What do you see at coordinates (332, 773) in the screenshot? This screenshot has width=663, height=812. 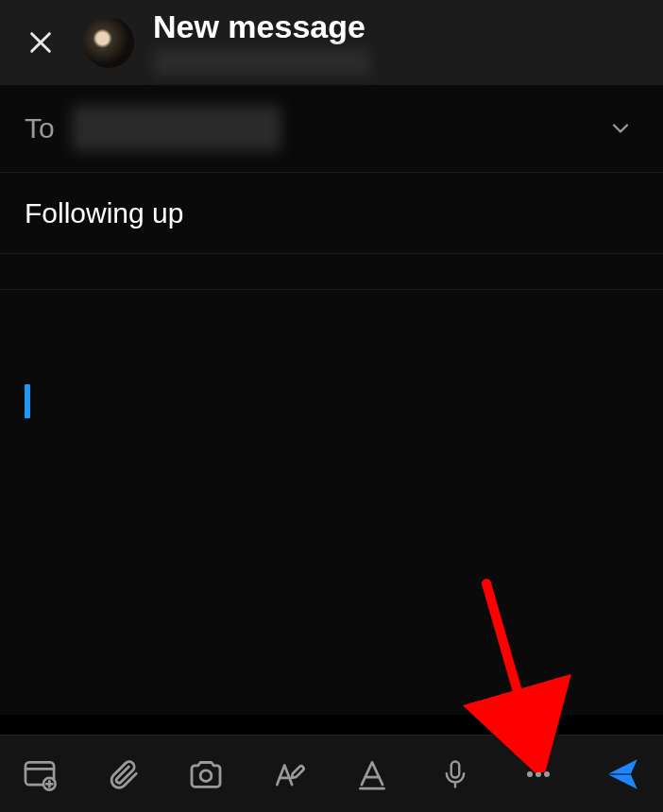 I see `compose-toolbar` at bounding box center [332, 773].